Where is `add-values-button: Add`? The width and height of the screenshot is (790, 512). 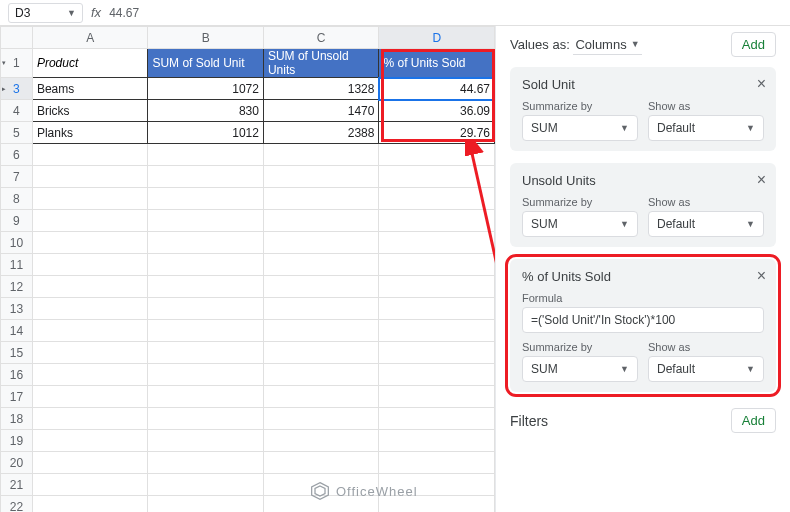 add-values-button: Add is located at coordinates (754, 44).